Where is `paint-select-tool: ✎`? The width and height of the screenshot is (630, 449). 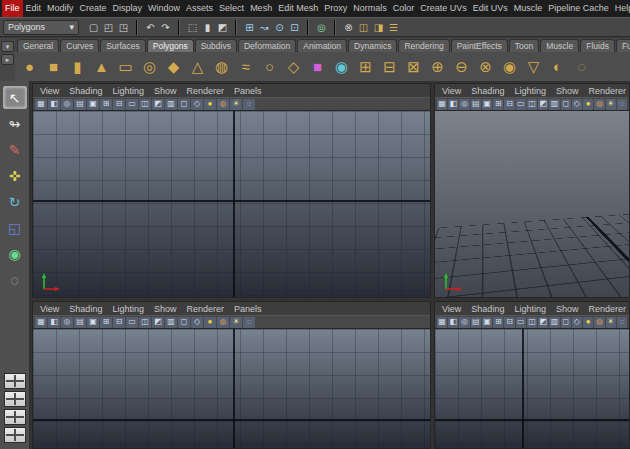
paint-select-tool: ✎ is located at coordinates (15, 150).